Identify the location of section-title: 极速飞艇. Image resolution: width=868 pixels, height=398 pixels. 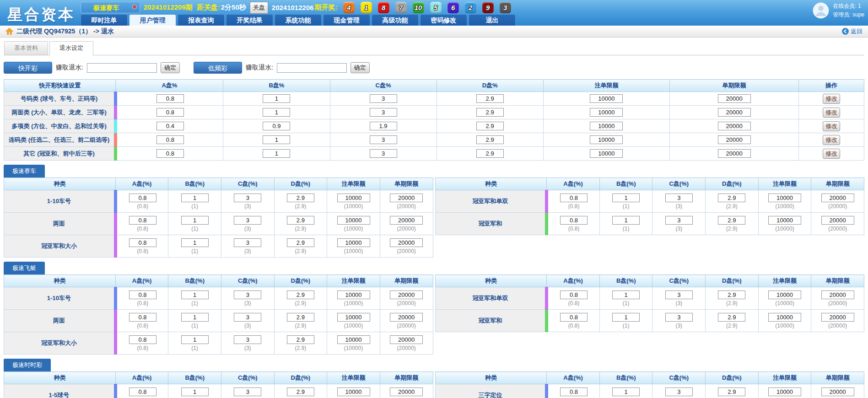
(24, 268).